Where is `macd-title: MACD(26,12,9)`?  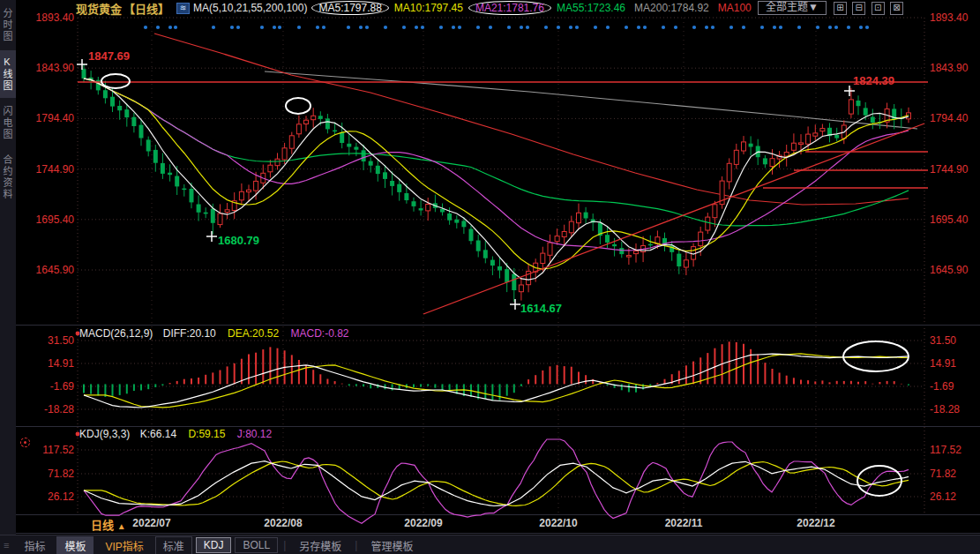
macd-title: MACD(26,12,9) is located at coordinates (116, 333).